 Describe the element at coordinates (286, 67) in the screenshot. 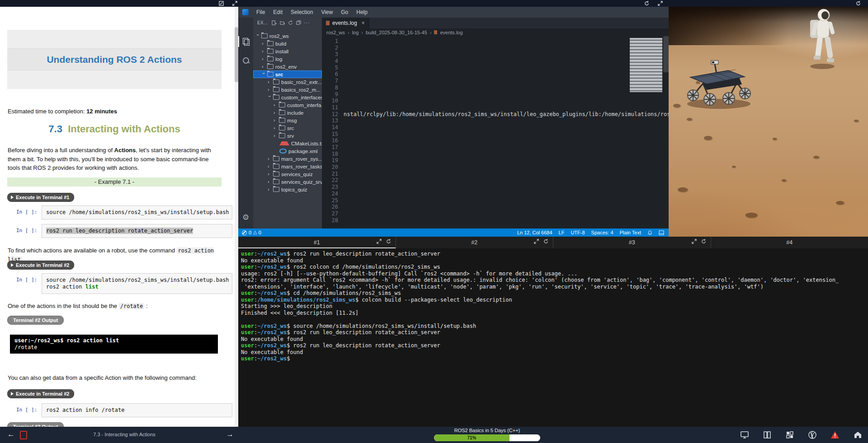

I see `tree-item-label: ros2_env` at that location.